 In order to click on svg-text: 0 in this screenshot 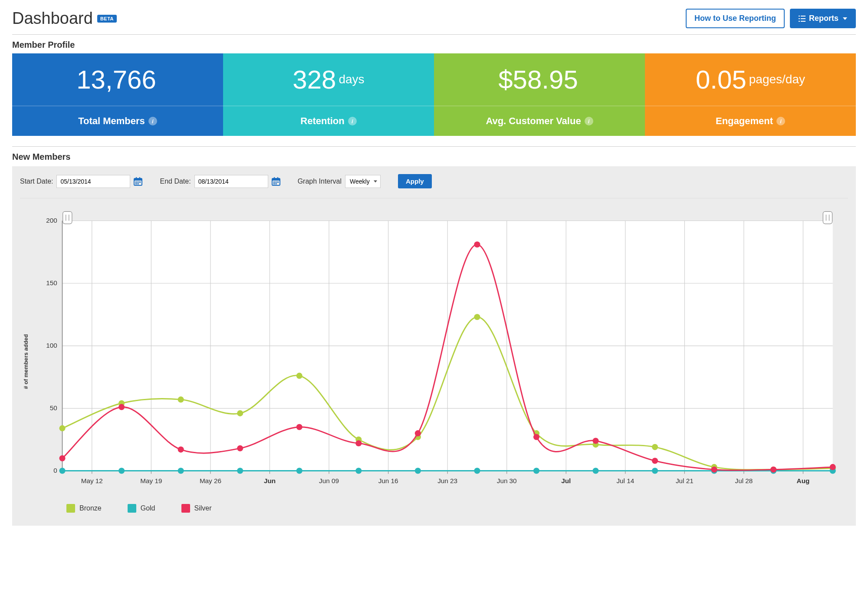, I will do `click(55, 471)`.